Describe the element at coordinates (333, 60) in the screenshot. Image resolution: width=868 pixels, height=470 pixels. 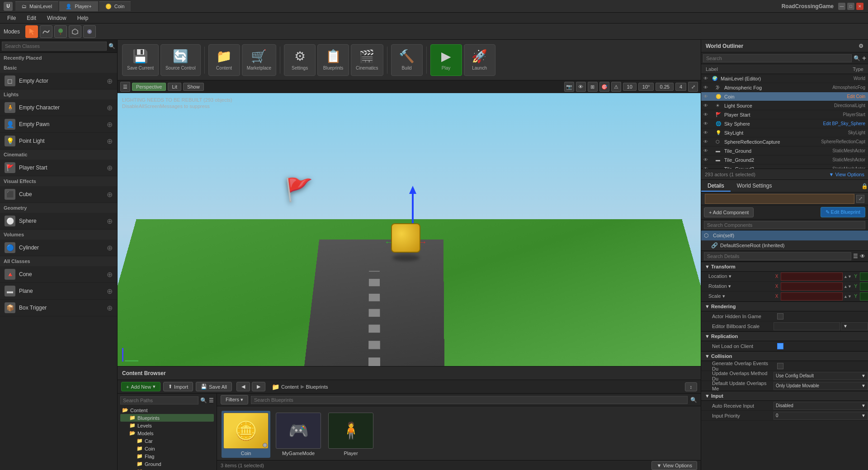
I see `blueprints-button: 📋 Blueprints` at that location.